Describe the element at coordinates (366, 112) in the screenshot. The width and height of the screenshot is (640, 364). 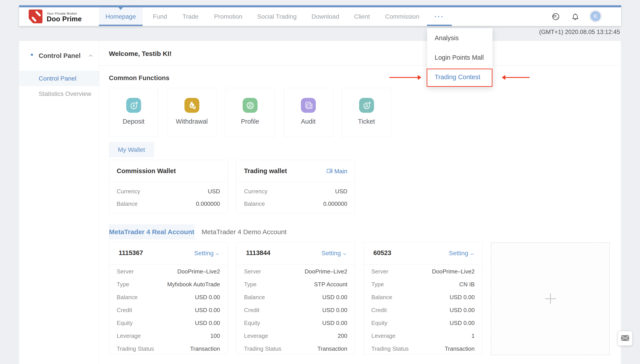
I see `function-card-ticket: Ticket` at that location.